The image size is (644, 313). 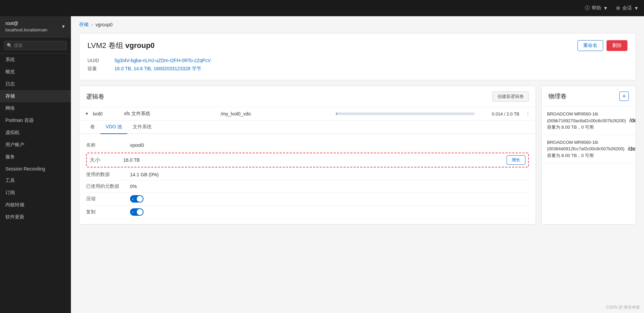 I want to click on physical-item-dev-0: /dev/sda, so click(x=633, y=121).